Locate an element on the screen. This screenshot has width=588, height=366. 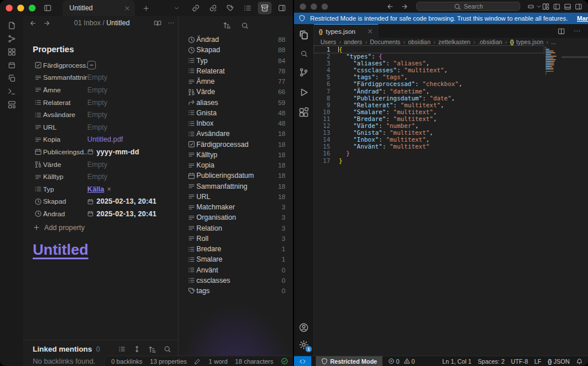
backlinks-count: 0 backlinks is located at coordinates (127, 361).